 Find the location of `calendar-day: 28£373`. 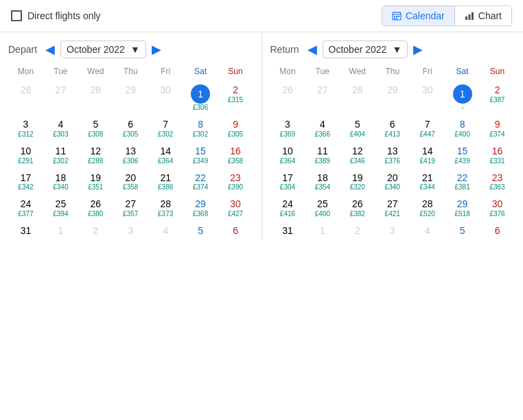

calendar-day: 28£373 is located at coordinates (166, 209).